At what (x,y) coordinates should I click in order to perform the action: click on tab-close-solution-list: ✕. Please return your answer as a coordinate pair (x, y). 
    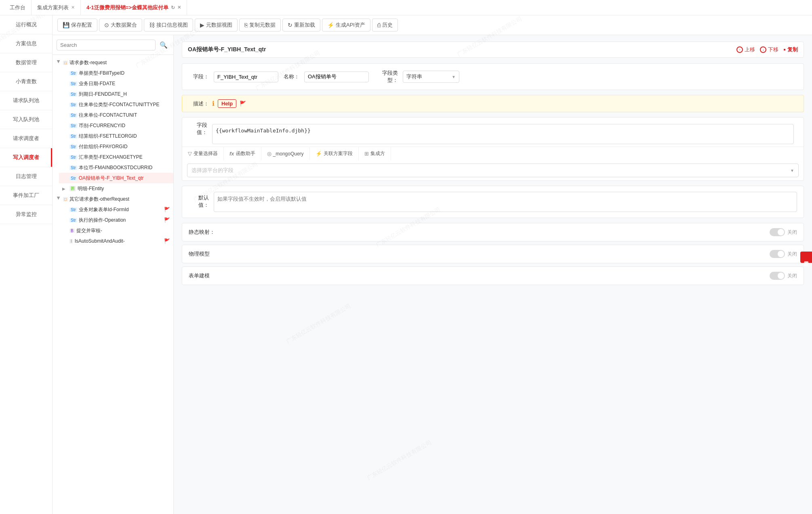
    Looking at the image, I should click on (73, 7).